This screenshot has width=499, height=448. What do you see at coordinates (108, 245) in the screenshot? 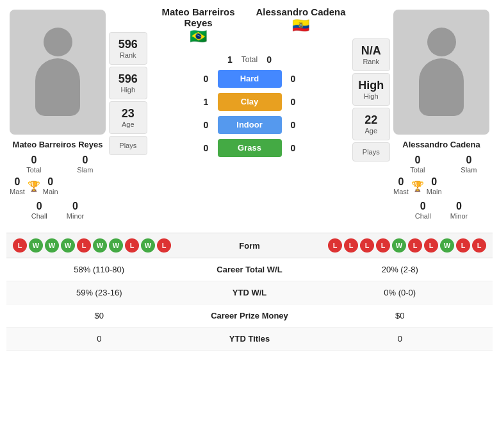
I see `player1-form: LWWWLWWLWL` at bounding box center [108, 245].